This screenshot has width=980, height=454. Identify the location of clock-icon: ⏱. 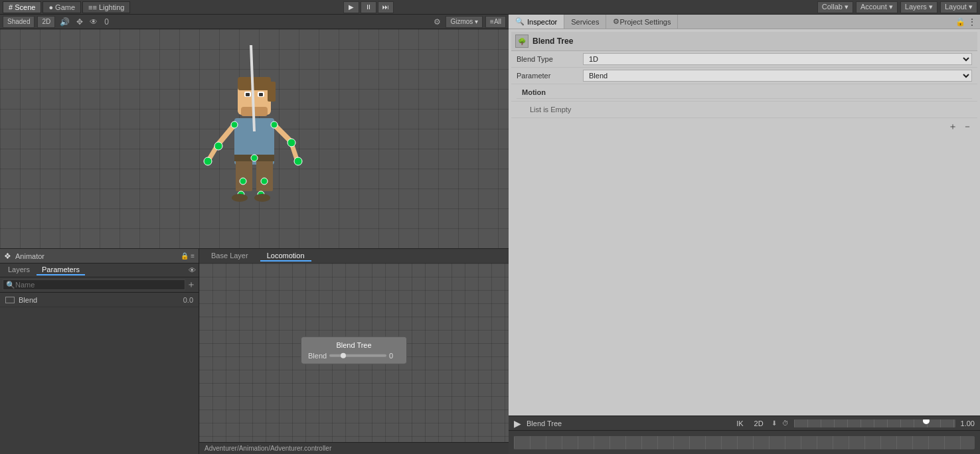
(785, 423).